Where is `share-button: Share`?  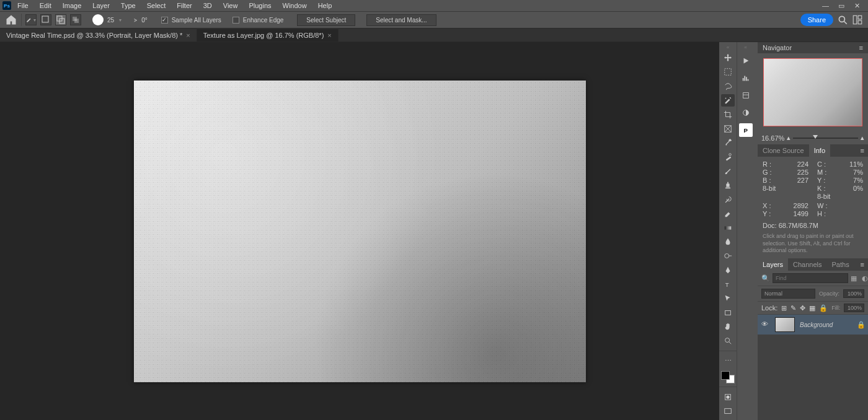 share-button: Share is located at coordinates (817, 20).